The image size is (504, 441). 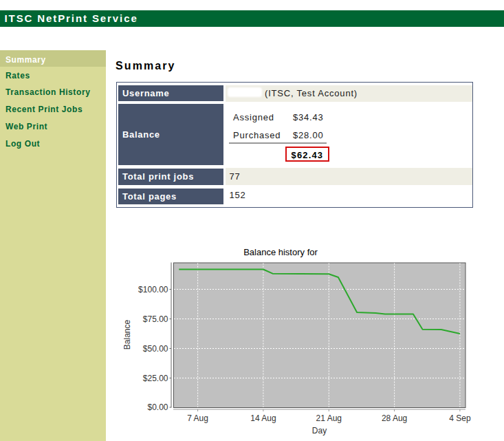 What do you see at coordinates (263, 418) in the screenshot?
I see `svg-text: 14 Aug` at bounding box center [263, 418].